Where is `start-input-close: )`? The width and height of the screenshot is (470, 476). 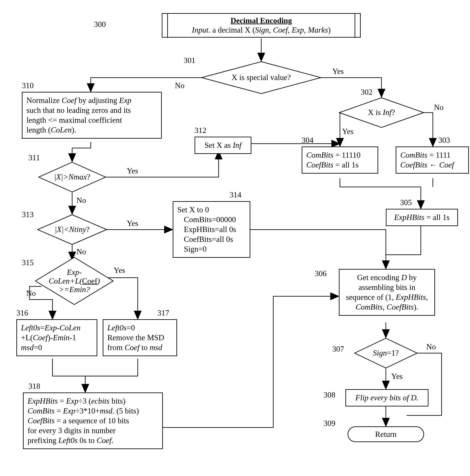
start-input-close: ) is located at coordinates (329, 30).